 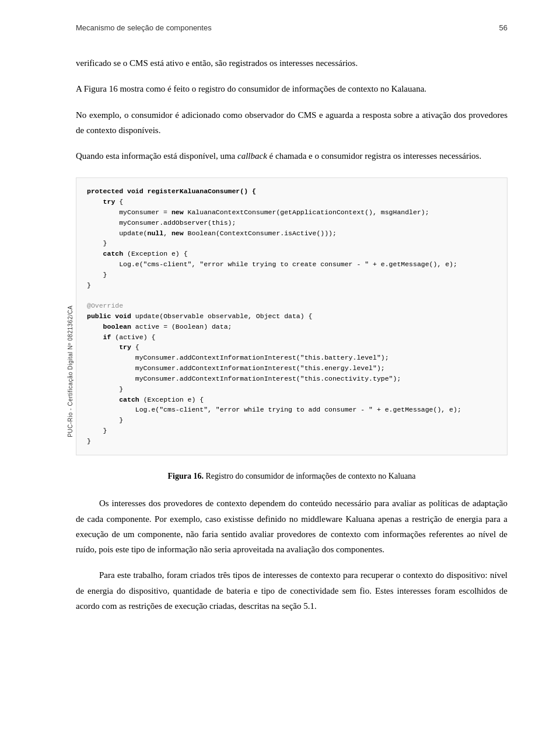 What do you see at coordinates (292, 89) in the screenshot?
I see `paragraph-2: A Figura 16 mostra como é feito o regist…` at bounding box center [292, 89].